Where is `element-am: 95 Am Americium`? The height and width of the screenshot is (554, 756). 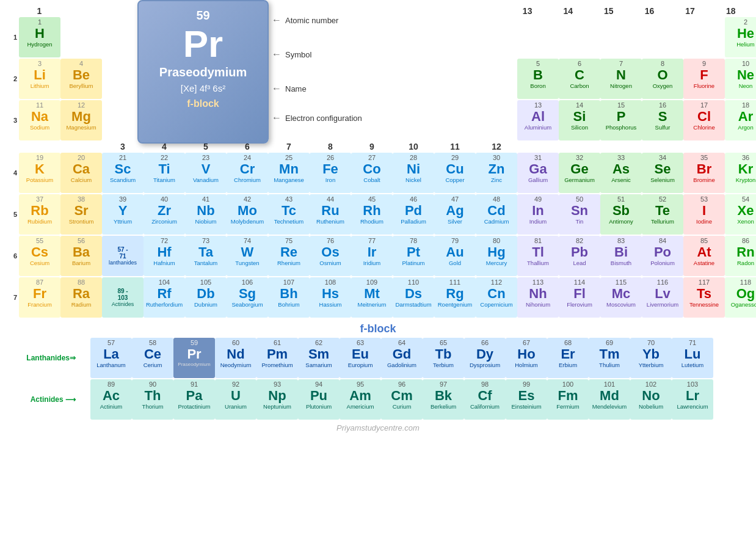 element-am: 95 Am Americium is located at coordinates (360, 399).